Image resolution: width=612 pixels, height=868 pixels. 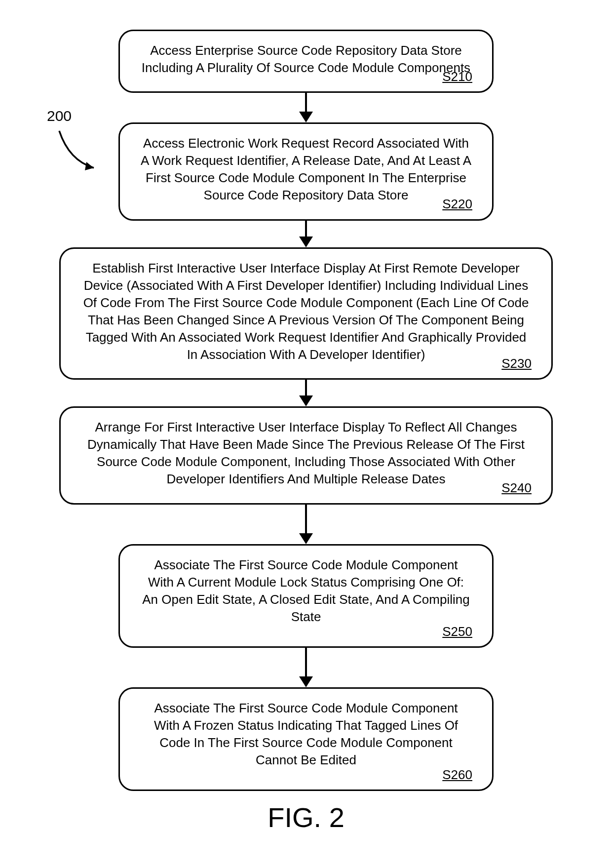 What do you see at coordinates (306, 739) in the screenshot?
I see `step-s260: Associate The First Source Code Module C…` at bounding box center [306, 739].